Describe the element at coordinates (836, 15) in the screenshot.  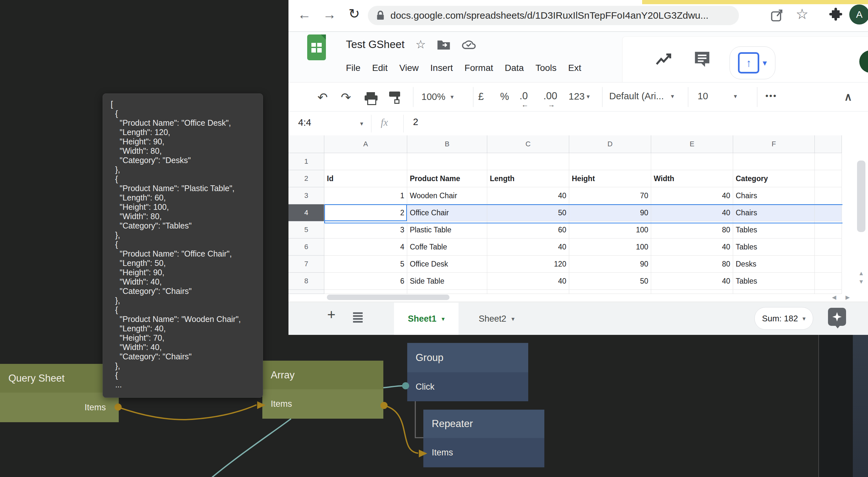
I see `extensions-puzzle-icon` at that location.